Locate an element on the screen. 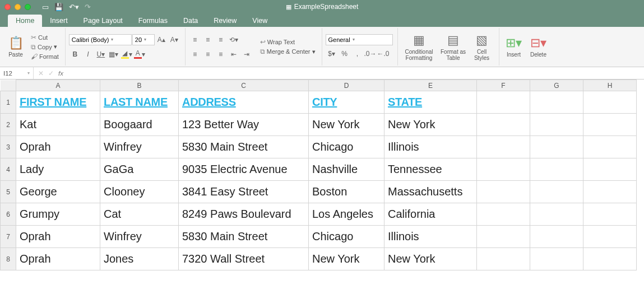 This screenshot has height=285, width=644. cell-F1 is located at coordinates (503, 102).